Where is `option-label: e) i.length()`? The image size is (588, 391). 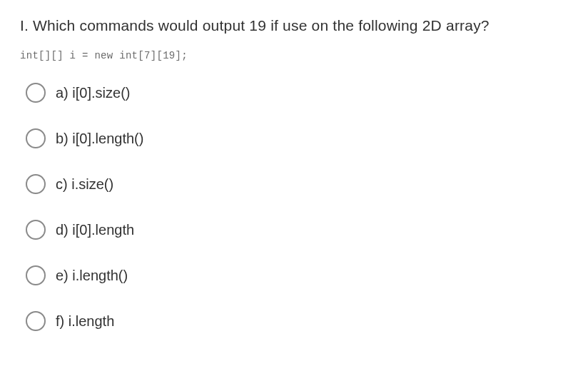
option-label: e) i.length() is located at coordinates (91, 275).